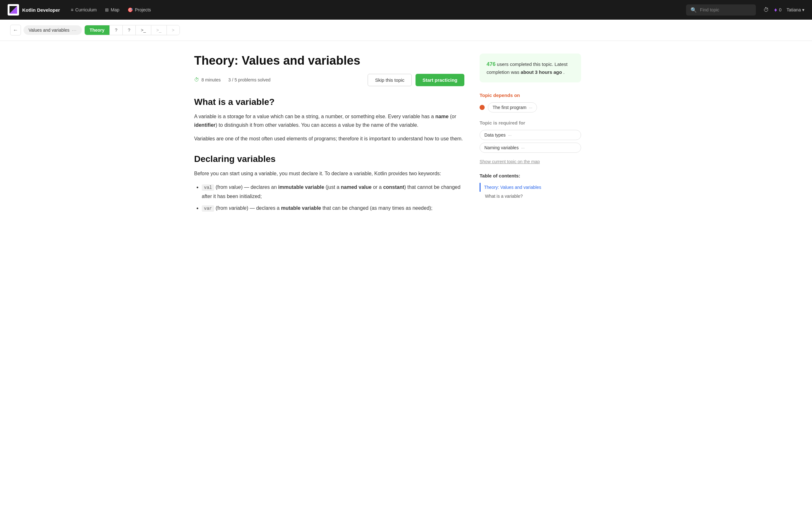 The image size is (812, 507). Describe the element at coordinates (208, 188) in the screenshot. I see `val-code: val` at that location.